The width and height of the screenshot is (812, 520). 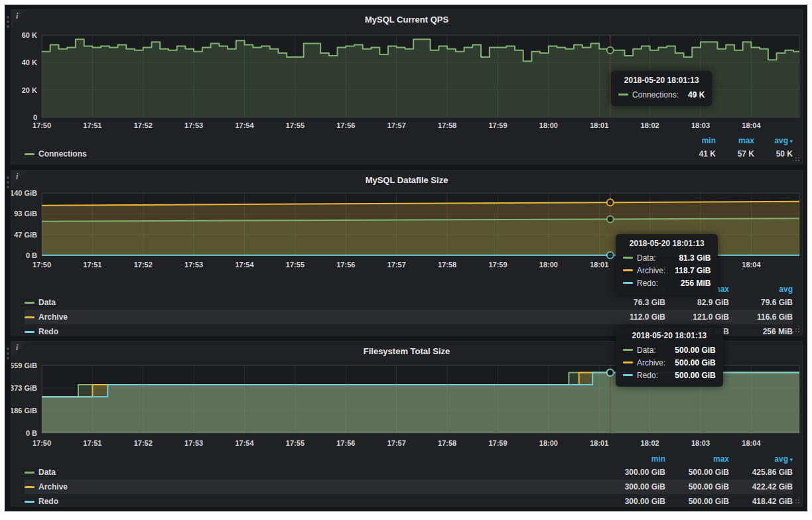 I want to click on y-axis-tick-label: 40 K, so click(x=29, y=62).